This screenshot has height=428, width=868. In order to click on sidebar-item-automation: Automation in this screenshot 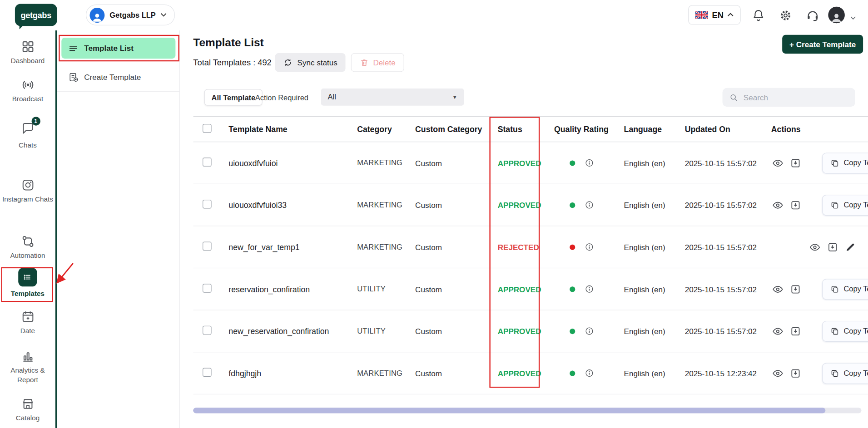, I will do `click(28, 248)`.